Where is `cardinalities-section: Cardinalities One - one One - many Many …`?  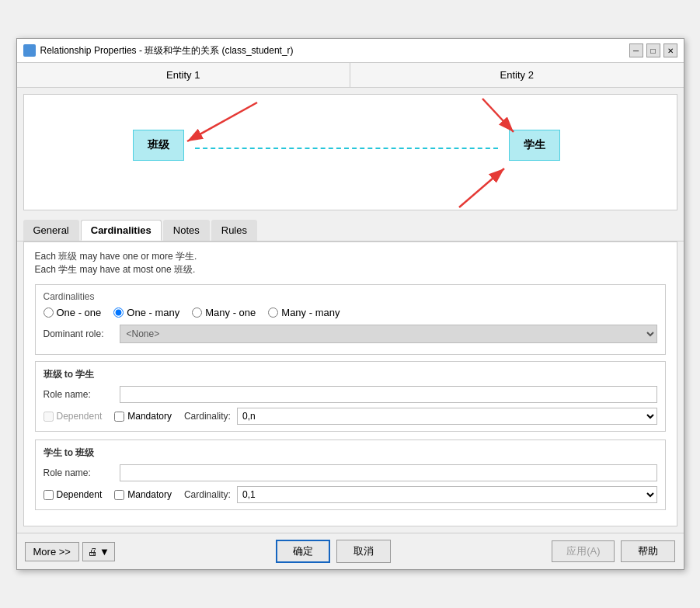 cardinalities-section: Cardinalities One - one One - many Many … is located at coordinates (350, 320).